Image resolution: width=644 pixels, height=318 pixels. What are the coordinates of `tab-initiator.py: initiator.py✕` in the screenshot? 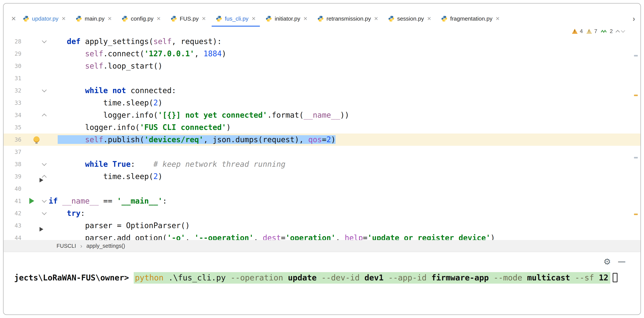 It's located at (286, 19).